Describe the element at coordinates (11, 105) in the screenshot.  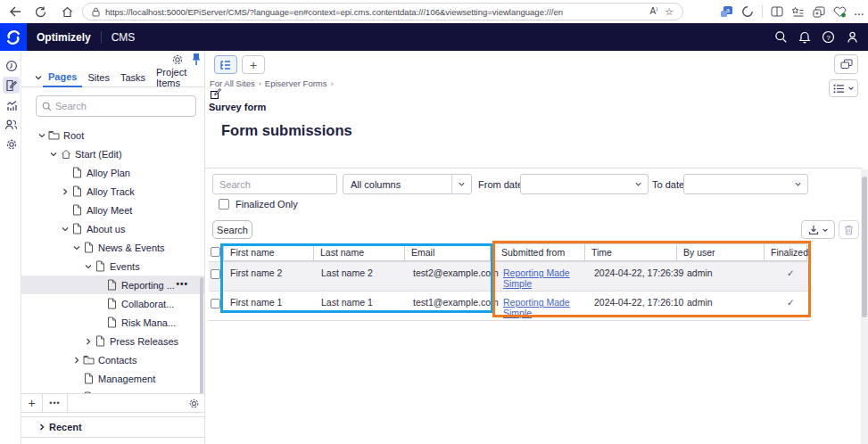
I see `analytics-icon` at that location.